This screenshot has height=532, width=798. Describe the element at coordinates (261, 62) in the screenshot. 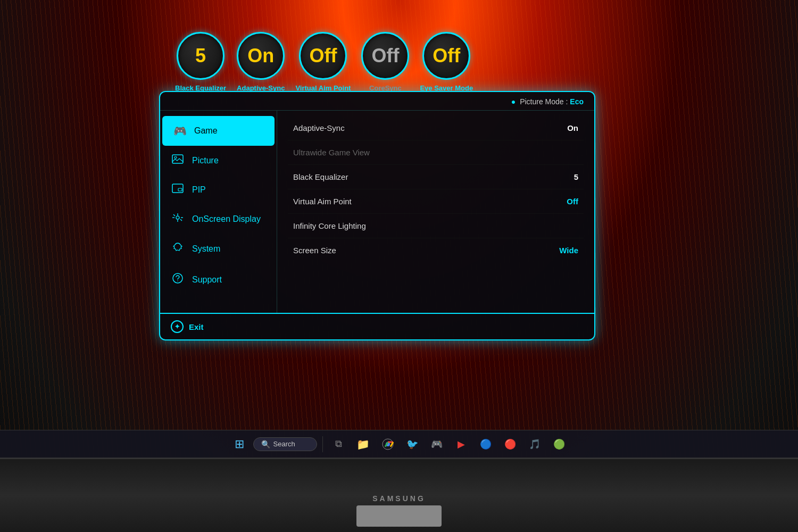

I see `quick-btn-adaptive-sync: On Adaptive-Sync` at that location.